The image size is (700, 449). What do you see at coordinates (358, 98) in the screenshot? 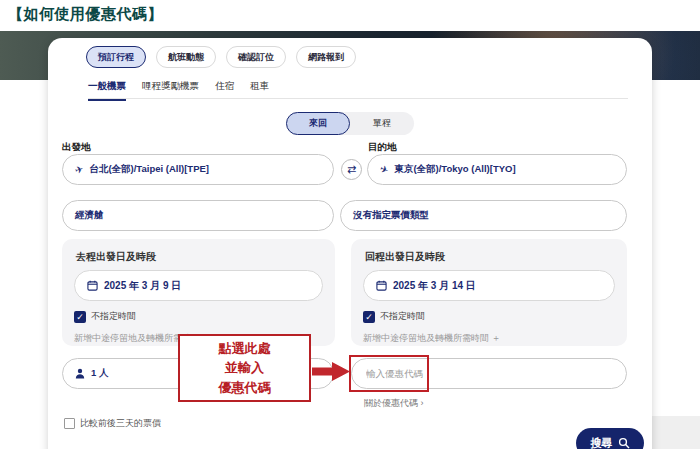
I see `subtabs-divider` at bounding box center [358, 98].